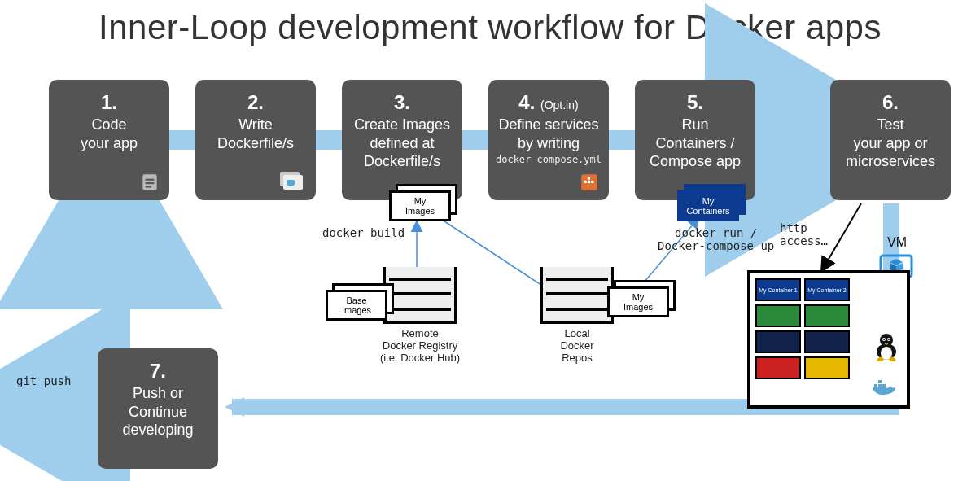 This screenshot has width=980, height=481. What do you see at coordinates (402, 140) in the screenshot?
I see `step-3-create-images: 3. Create Images defined at Dockerfile/s` at bounding box center [402, 140].